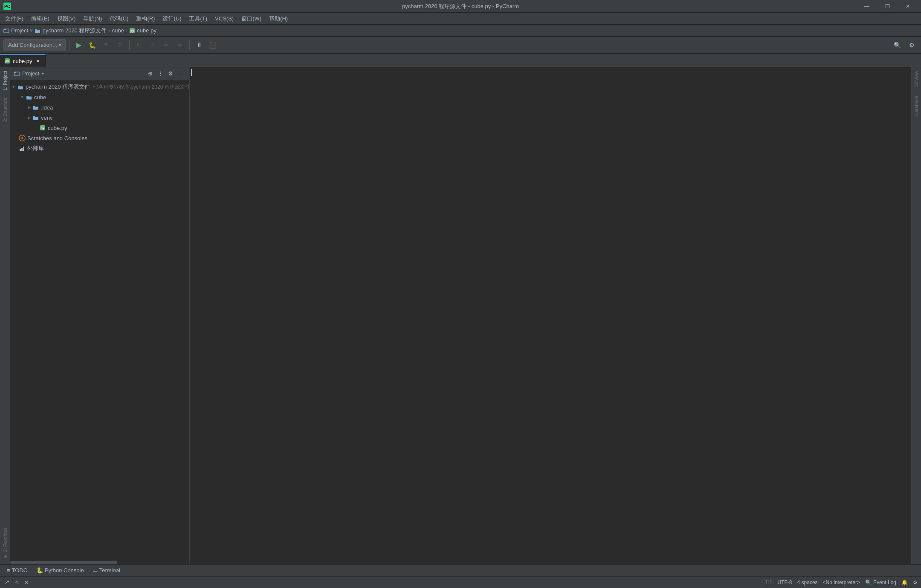  I want to click on project-panel-title-area: Project ▾, so click(29, 73).